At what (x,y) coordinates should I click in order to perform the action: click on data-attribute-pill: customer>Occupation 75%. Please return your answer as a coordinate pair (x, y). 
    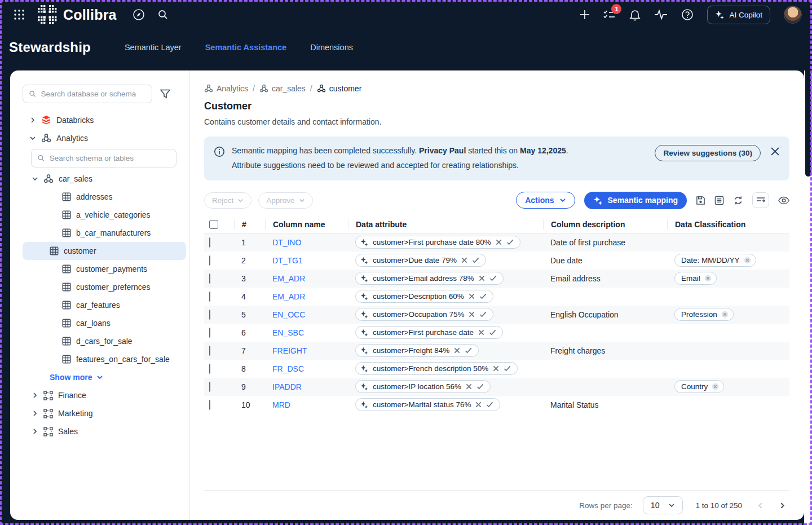
    Looking at the image, I should click on (424, 315).